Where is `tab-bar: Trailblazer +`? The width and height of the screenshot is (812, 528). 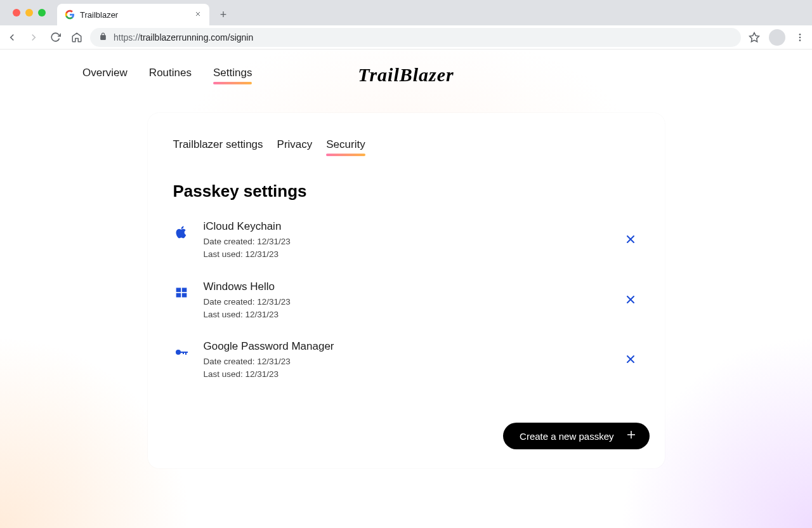
tab-bar: Trailblazer + is located at coordinates (406, 13).